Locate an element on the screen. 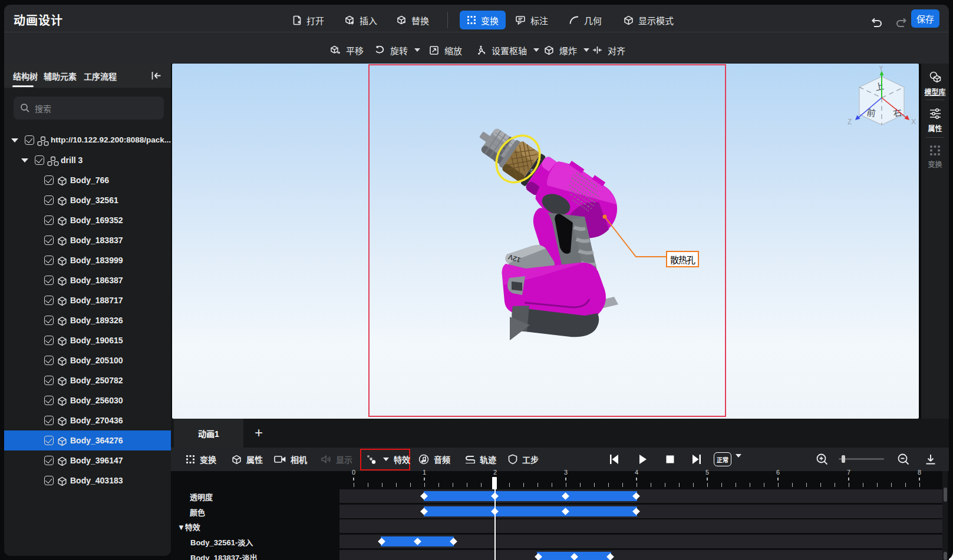 Image resolution: width=953 pixels, height=560 pixels. svg-text: X is located at coordinates (914, 122).